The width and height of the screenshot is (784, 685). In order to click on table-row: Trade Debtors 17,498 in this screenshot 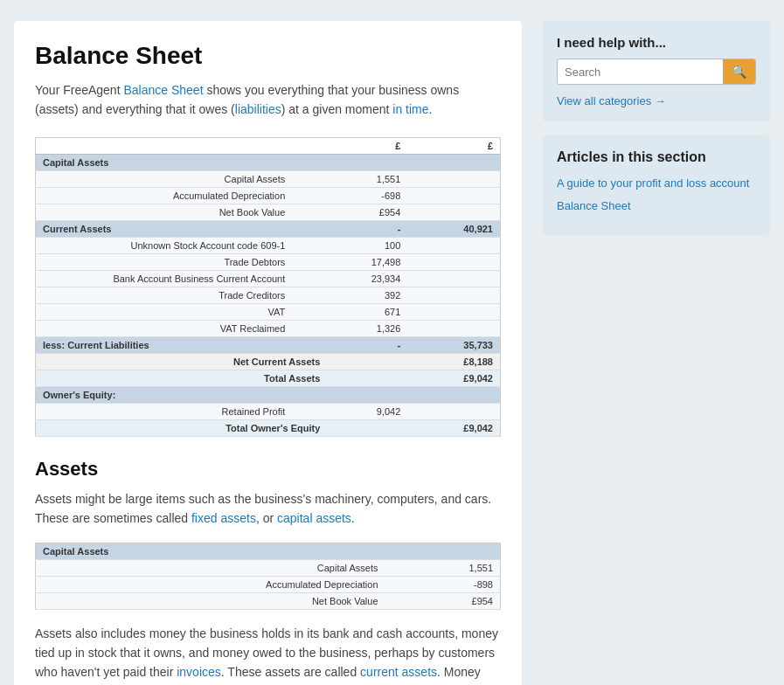, I will do `click(268, 262)`.